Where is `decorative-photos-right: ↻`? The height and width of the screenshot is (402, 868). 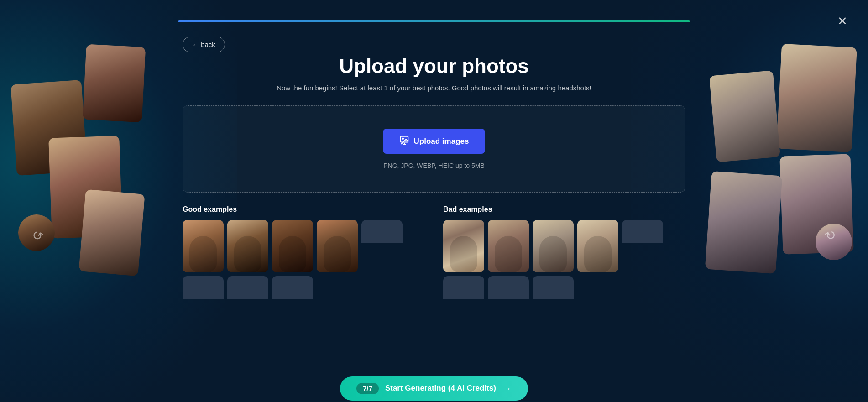 decorative-photos-right: ↻ is located at coordinates (777, 173).